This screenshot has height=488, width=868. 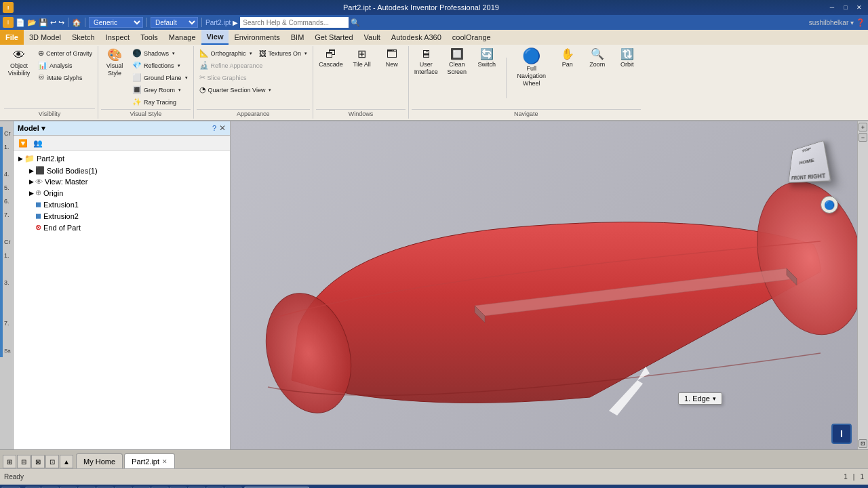 I want to click on imates-btn: ♾ iMate Glyphs, so click(x=65, y=77).